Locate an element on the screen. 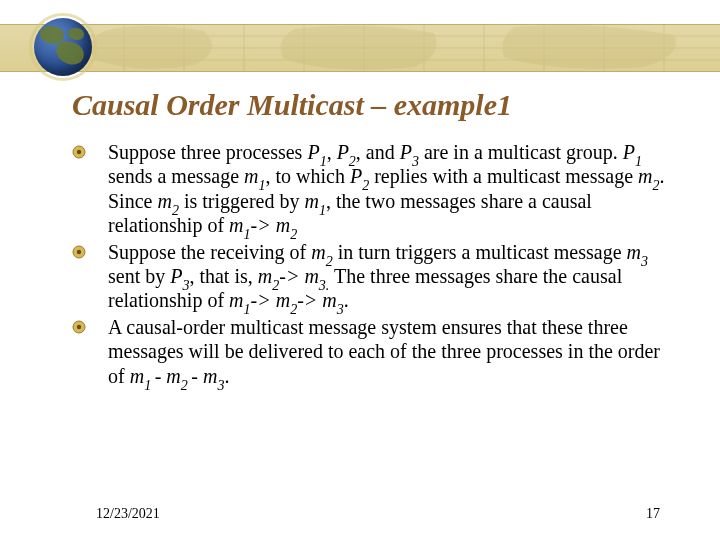 The width and height of the screenshot is (720, 540). globe-icon is located at coordinates (63, 47).